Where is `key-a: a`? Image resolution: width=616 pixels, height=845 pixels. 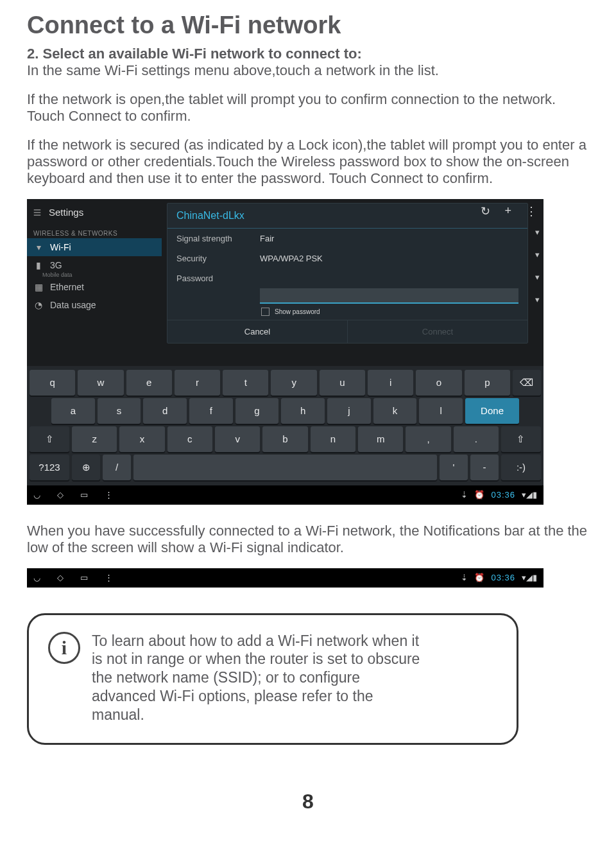 key-a: a is located at coordinates (73, 411).